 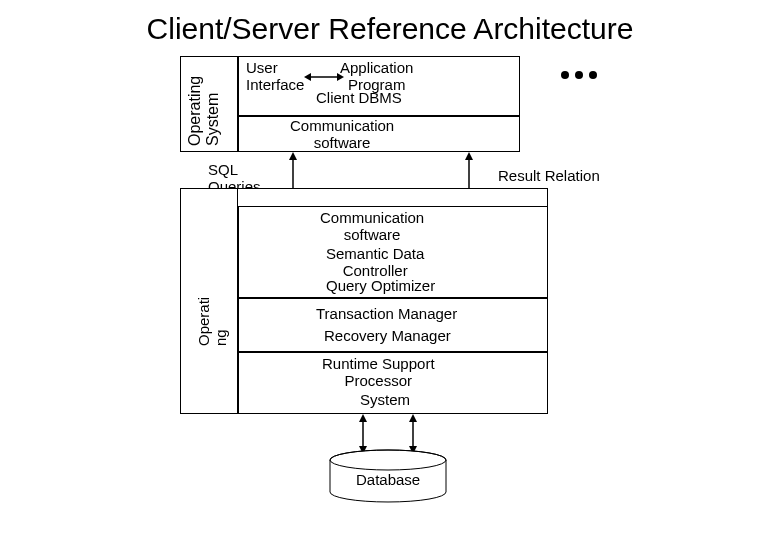 What do you see at coordinates (390, 28) in the screenshot?
I see `page-title: Client/Server Reference Architecture` at bounding box center [390, 28].